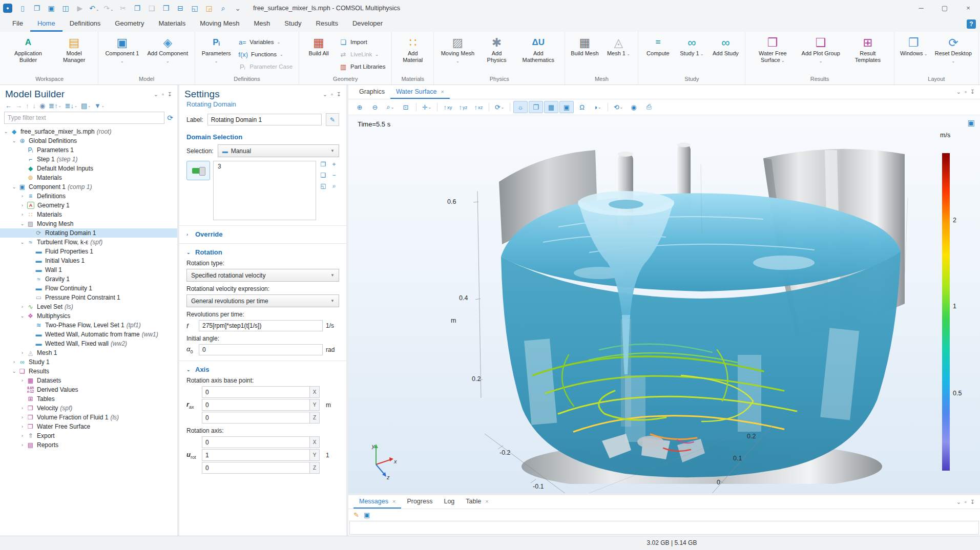 The height and width of the screenshot is (550, 980). Describe the element at coordinates (362, 54) in the screenshot. I see `livelink-button: ⇄LiveLink⌄` at that location.